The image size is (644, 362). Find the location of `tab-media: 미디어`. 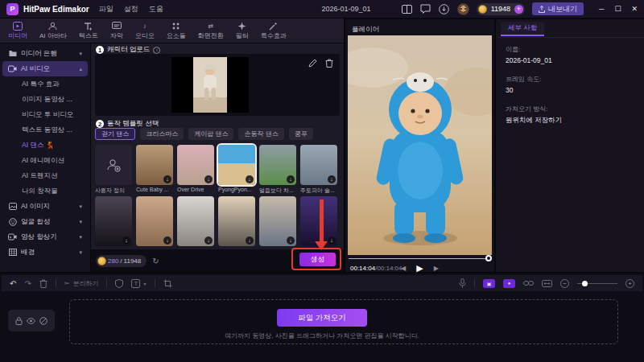

tab-media: 미디어 is located at coordinates (18, 31).